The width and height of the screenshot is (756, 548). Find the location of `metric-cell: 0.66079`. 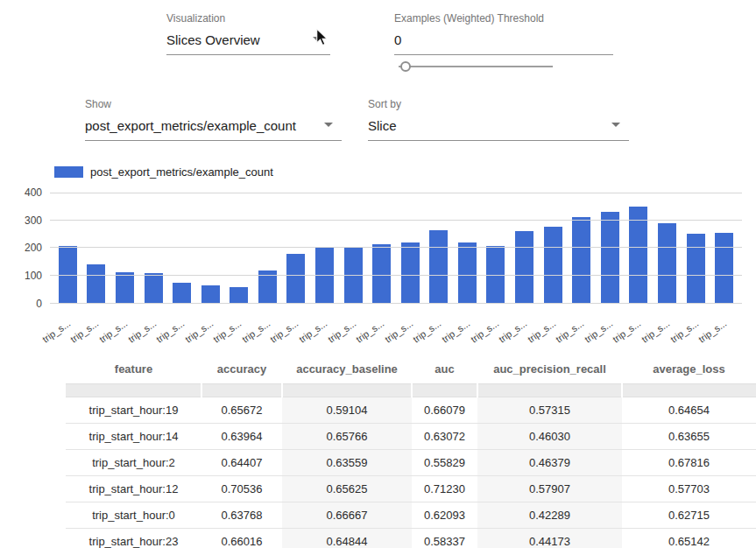

metric-cell: 0.66079 is located at coordinates (445, 411).